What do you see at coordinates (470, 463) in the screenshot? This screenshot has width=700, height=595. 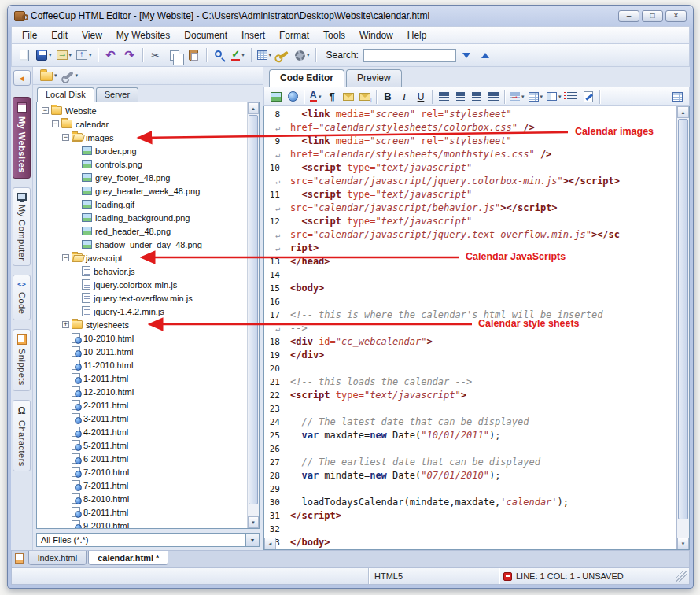 I see `code-line-27: 27 // The earliest date that can be disp…` at bounding box center [470, 463].